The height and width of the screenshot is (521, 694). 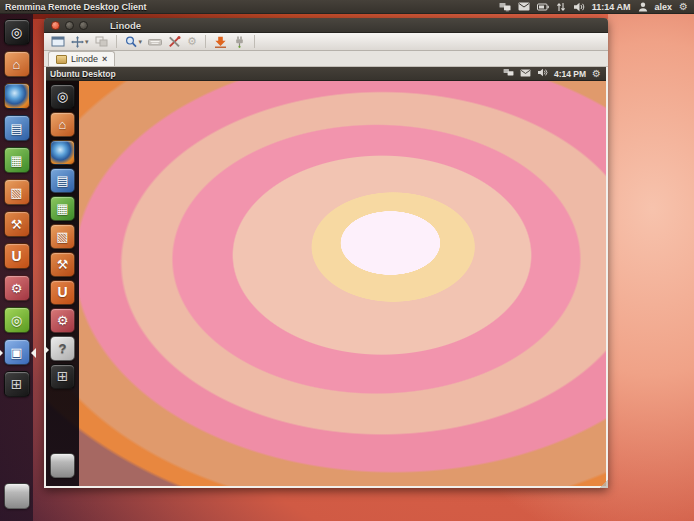 I want to click on launcher-item-firefox, so click(x=17, y=96).